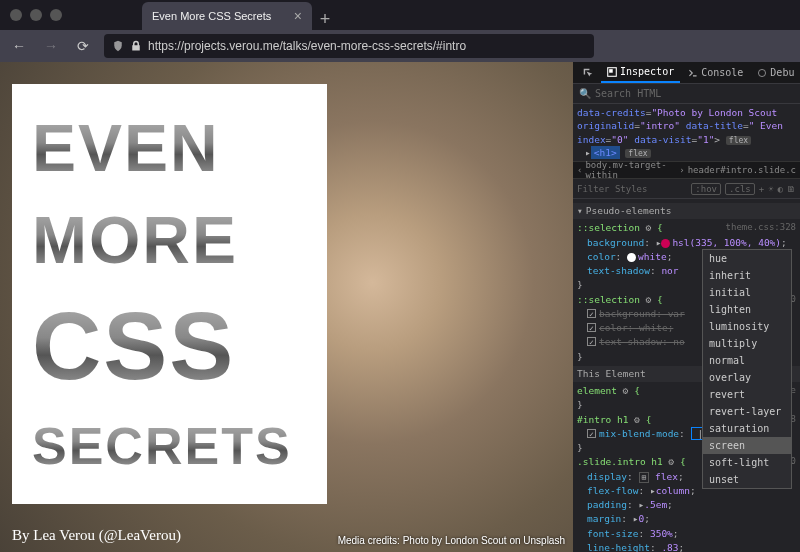 The image size is (800, 552). I want to click on styles-filter-bar: Filter Styles :hov .cls + ☀ ◐ 🗎, so click(686, 189).